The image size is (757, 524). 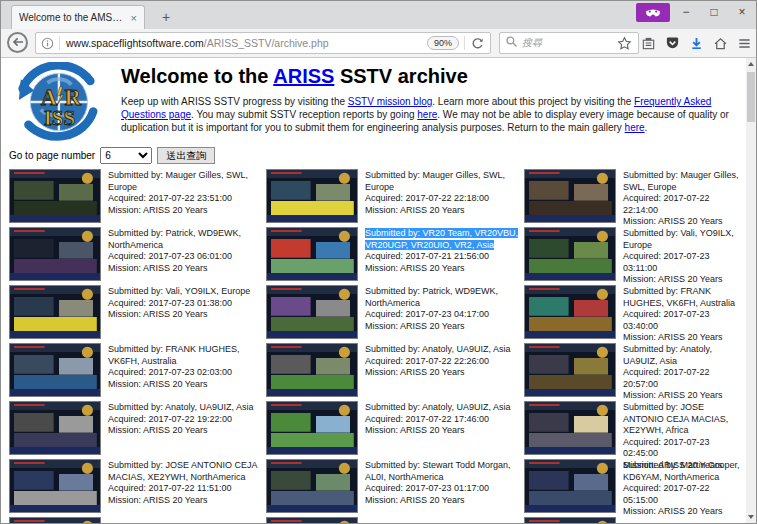 What do you see at coordinates (395, 254) in the screenshot?
I see `gallery-item: Submitted by: VR20 Team, VR20VBU, VR20UG…` at bounding box center [395, 254].